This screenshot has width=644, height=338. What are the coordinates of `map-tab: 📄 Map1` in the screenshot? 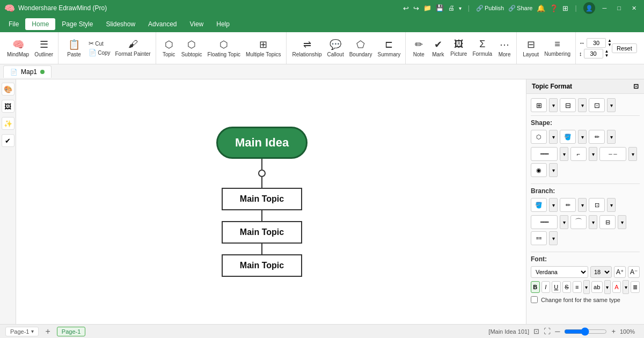 It's located at (27, 72).